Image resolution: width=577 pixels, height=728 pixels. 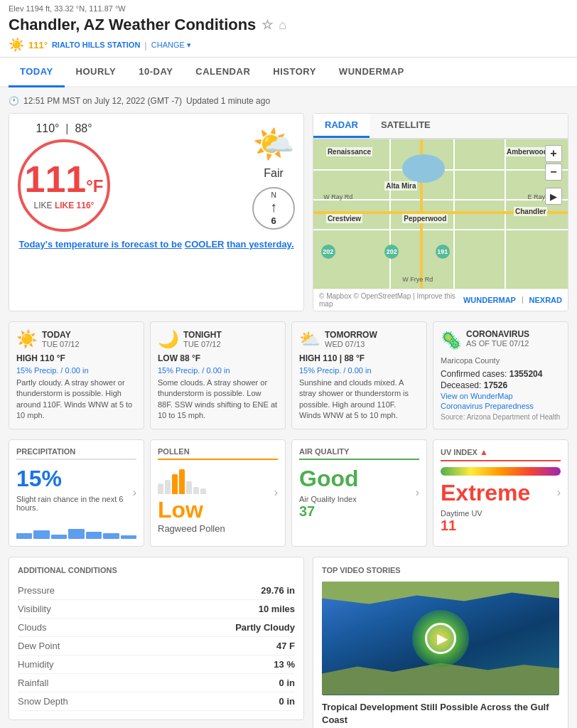 What do you see at coordinates (500, 471) in the screenshot?
I see `uv-gradient-bar` at bounding box center [500, 471].